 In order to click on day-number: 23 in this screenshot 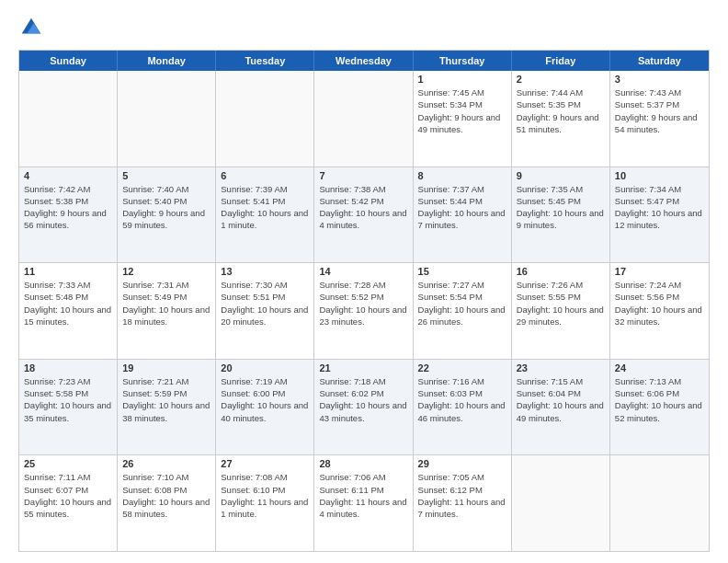, I will do `click(561, 368)`.